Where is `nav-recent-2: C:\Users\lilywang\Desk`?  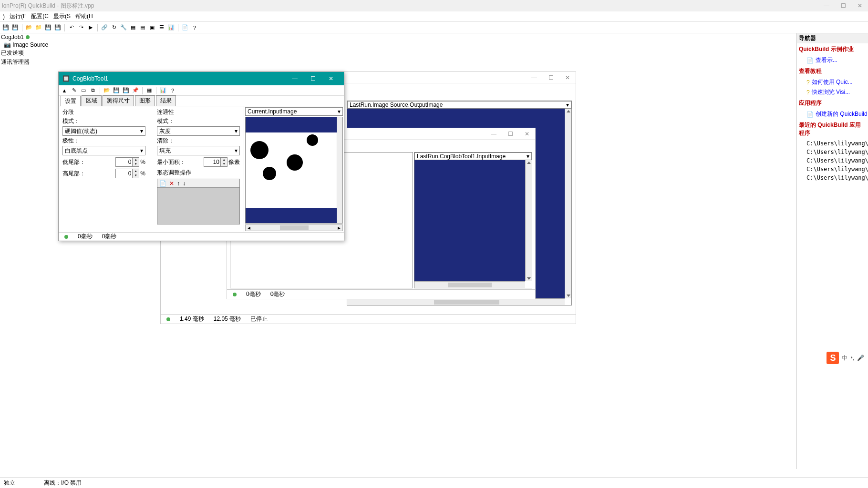
nav-recent-2: C:\Users\lilywang\Desk is located at coordinates (833, 161).